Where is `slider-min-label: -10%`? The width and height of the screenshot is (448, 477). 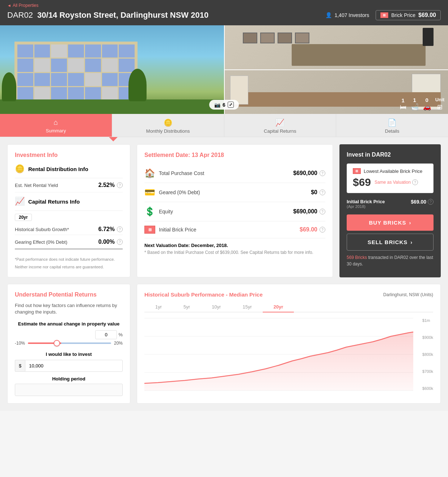
slider-min-label: -10% is located at coordinates (20, 343).